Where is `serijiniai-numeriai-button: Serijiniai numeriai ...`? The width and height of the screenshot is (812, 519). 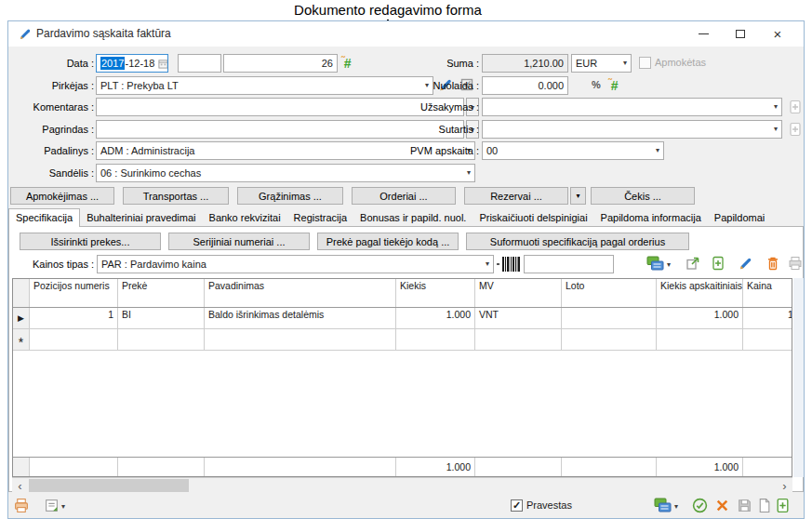
serijiniai-numeriai-button: Serijiniai numeriai ... is located at coordinates (239, 242).